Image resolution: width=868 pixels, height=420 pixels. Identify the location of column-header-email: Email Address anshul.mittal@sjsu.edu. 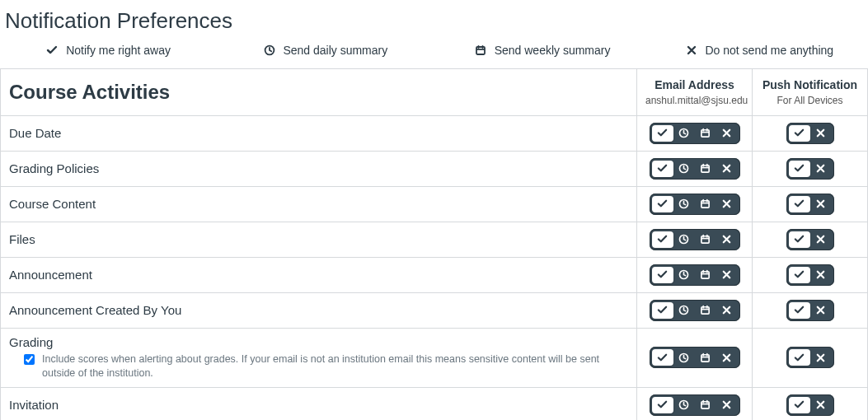
(695, 92).